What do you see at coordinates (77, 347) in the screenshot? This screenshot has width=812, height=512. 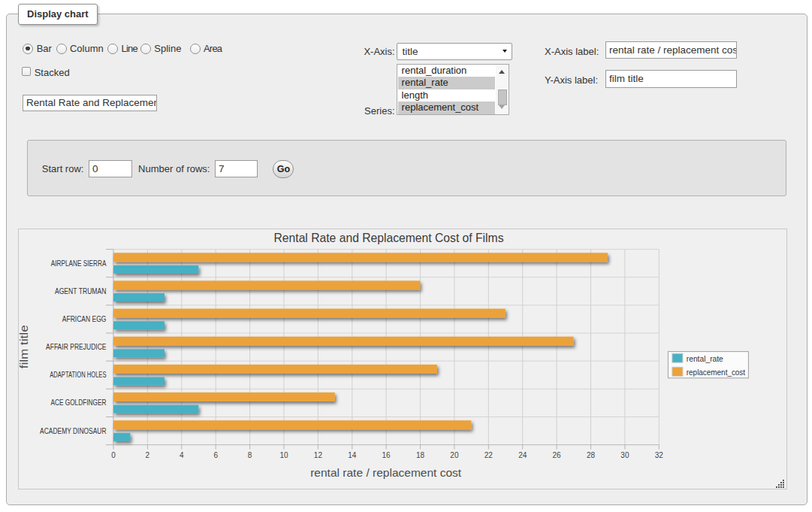 I see `svg-text: AFFAIR PREJUDICE` at bounding box center [77, 347].